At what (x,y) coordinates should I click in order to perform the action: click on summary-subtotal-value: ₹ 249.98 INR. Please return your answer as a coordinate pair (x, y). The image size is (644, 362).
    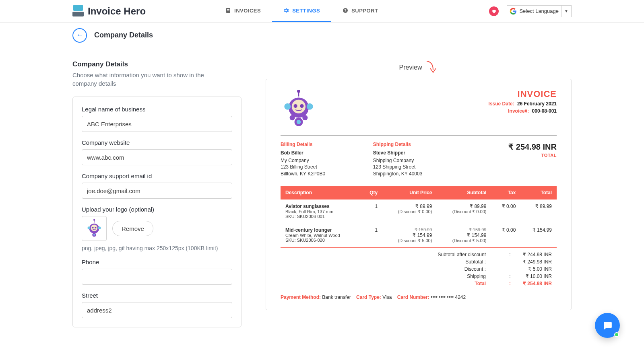
    Looking at the image, I should click on (532, 262).